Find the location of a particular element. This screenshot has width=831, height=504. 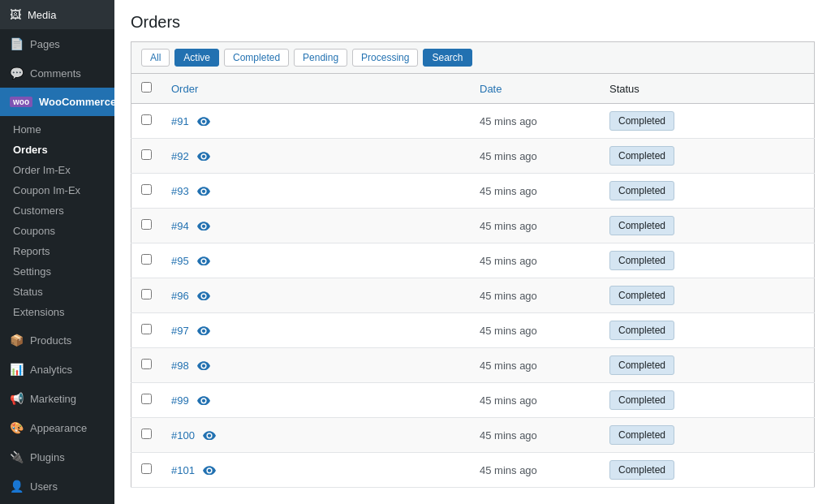

sidebar-item-label: Media is located at coordinates (42, 15).